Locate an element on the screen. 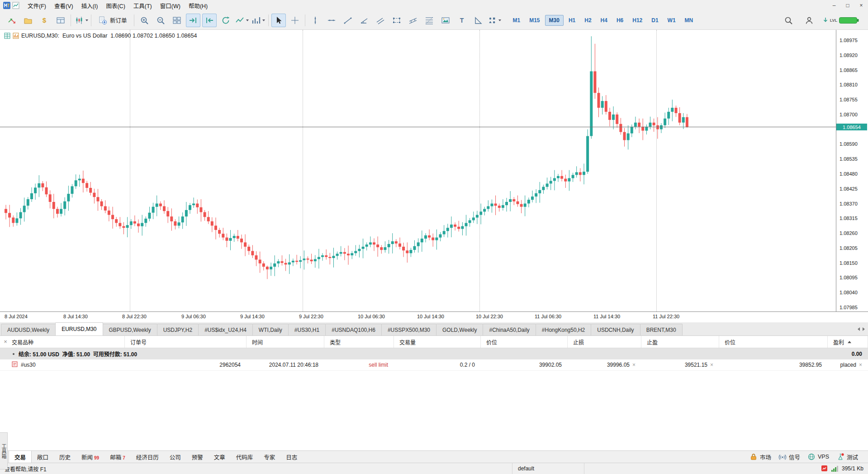 The width and height of the screenshot is (868, 474). menu-item-5: 窗口(W) is located at coordinates (170, 5).